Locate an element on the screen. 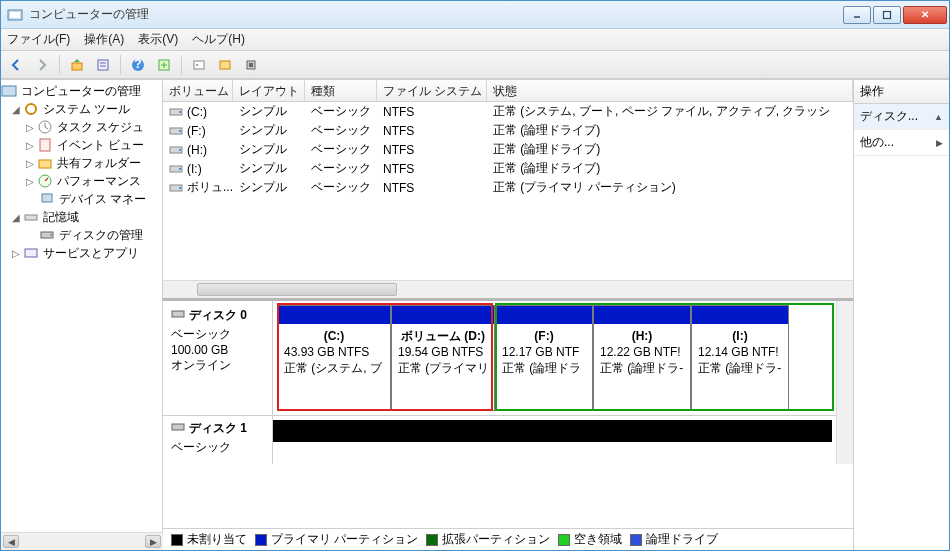  volume-list-header: ボリューム レイアウト 種類 ファイル システム 状態 is located at coordinates (508, 91).